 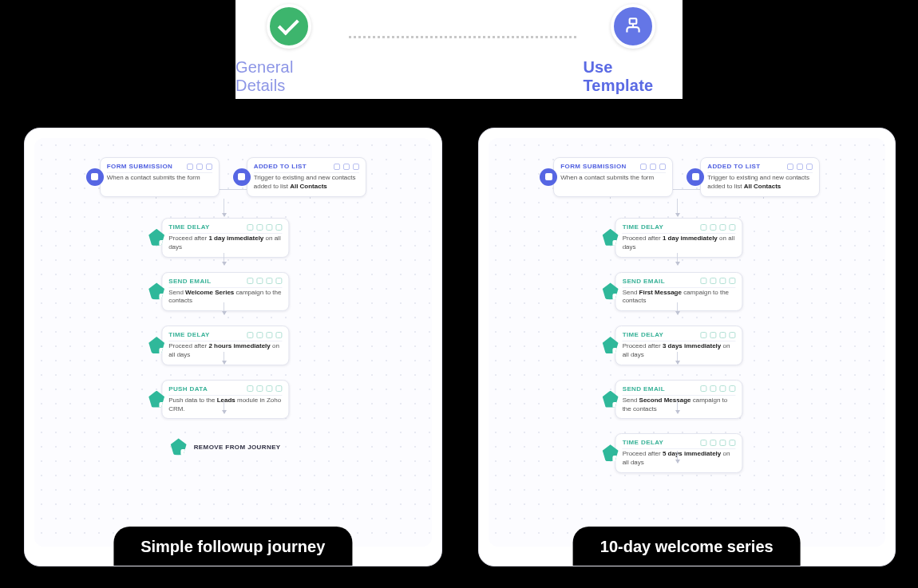 What do you see at coordinates (679, 292) in the screenshot?
I see `action-node: SEND EMAIL Send First Message campaign t…` at bounding box center [679, 292].